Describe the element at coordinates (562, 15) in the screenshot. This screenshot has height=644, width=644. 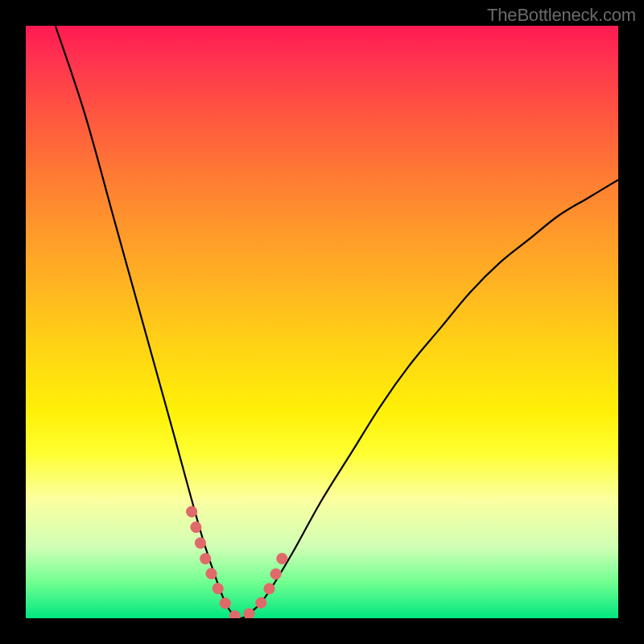
I see `watermark-text: TheBottleneck.com` at that location.